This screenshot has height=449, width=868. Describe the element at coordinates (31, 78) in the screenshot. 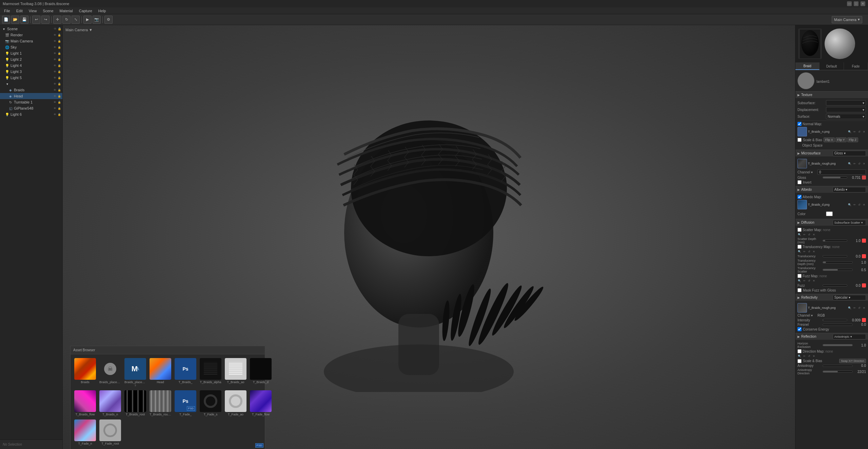

I see `tree-item-light5: 💡 Light 5 👁🔒` at that location.